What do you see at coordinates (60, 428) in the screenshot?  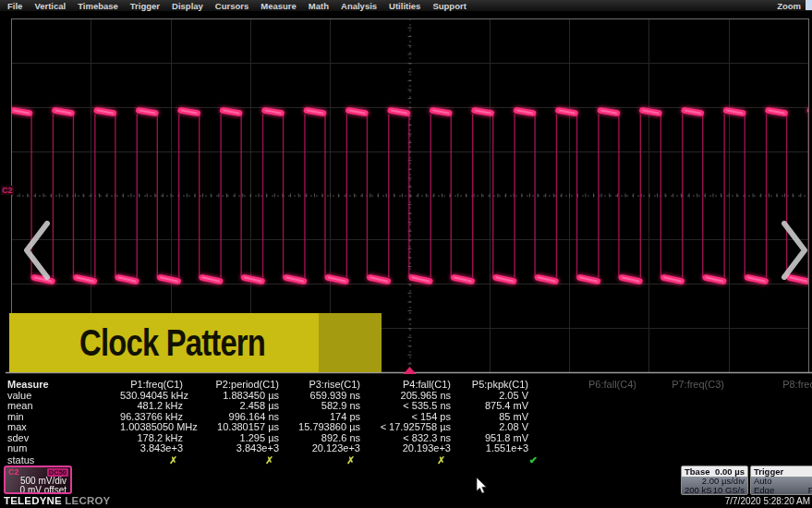 I see `measure-row-label: max` at bounding box center [60, 428].